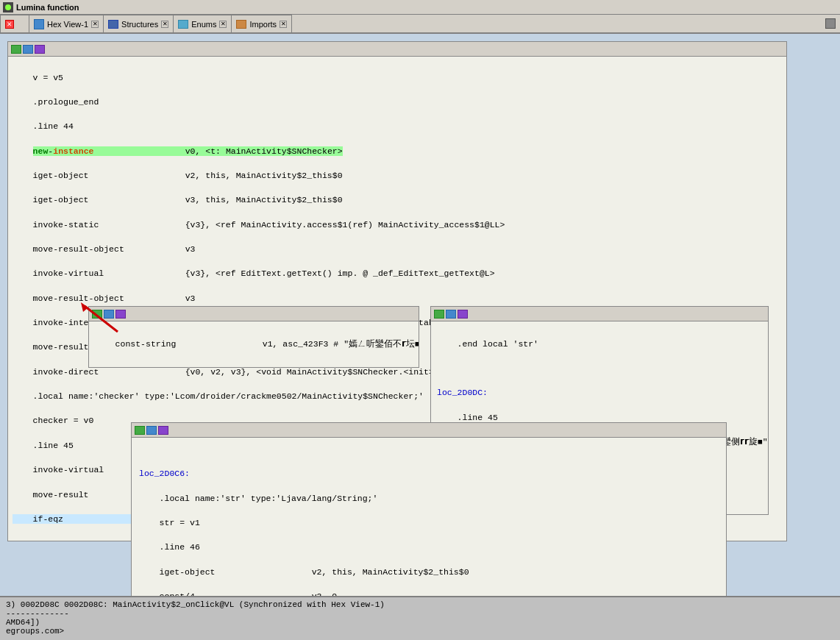 This screenshot has width=840, height=640. What do you see at coordinates (38, 78) in the screenshot?
I see `code-line-1: v = v5` at bounding box center [38, 78].